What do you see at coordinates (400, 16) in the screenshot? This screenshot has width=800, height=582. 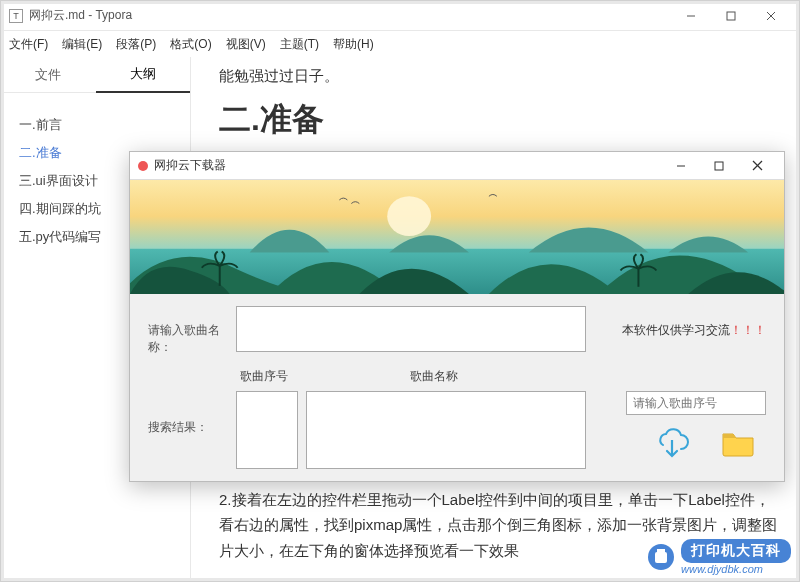 I see `titlebar: T 网抑云.md - Typora` at bounding box center [400, 16].